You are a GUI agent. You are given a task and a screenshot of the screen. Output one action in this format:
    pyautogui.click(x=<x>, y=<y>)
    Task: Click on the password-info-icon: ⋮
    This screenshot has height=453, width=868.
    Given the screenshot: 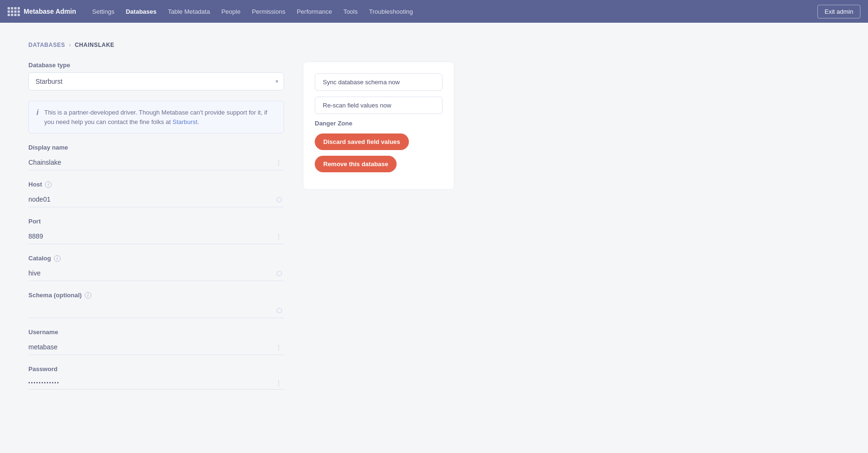 What is the action you would take?
    pyautogui.click(x=279, y=383)
    